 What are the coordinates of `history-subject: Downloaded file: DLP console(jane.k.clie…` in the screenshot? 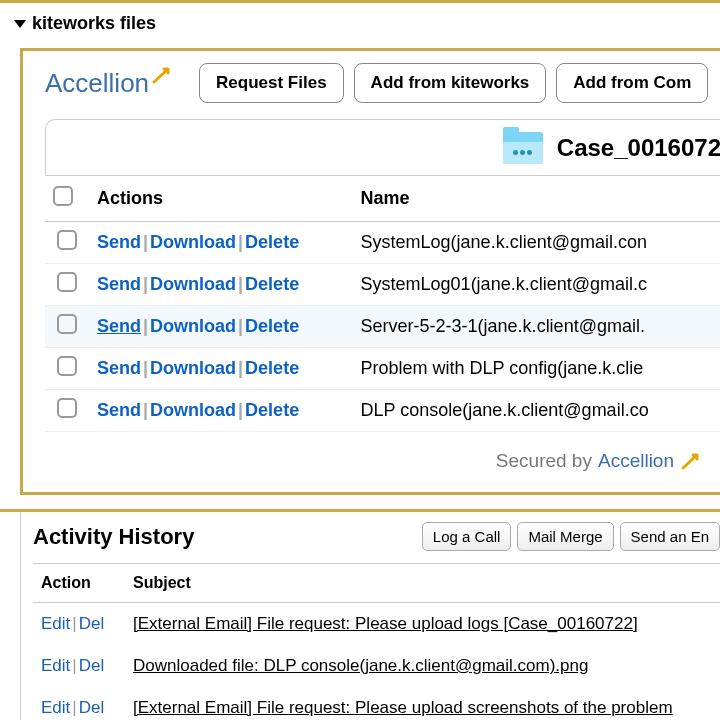 It's located at (360, 666).